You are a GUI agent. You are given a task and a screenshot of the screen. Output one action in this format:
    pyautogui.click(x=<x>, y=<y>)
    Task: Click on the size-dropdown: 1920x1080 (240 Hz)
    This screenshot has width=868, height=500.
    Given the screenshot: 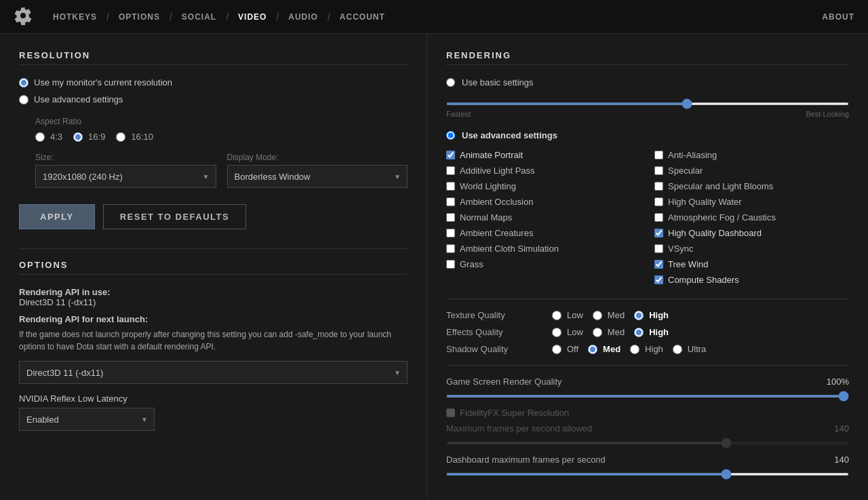 What is the action you would take?
    pyautogui.click(x=126, y=176)
    